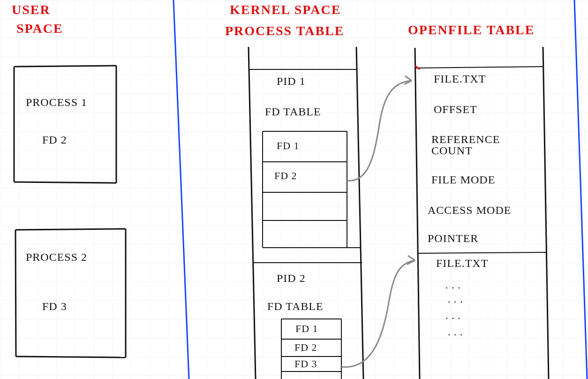  Describe the element at coordinates (252, 213) in the screenshot. I see `ptable-left` at that location.